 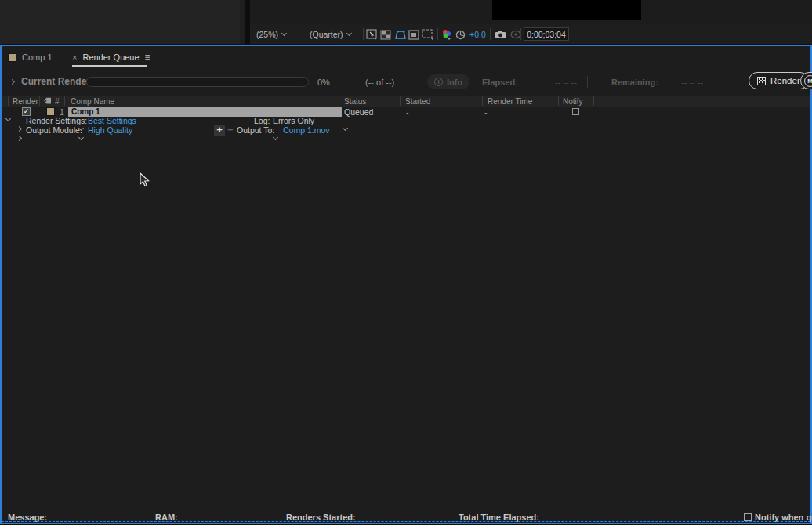 I want to click on transparency-grid-button, so click(x=386, y=34).